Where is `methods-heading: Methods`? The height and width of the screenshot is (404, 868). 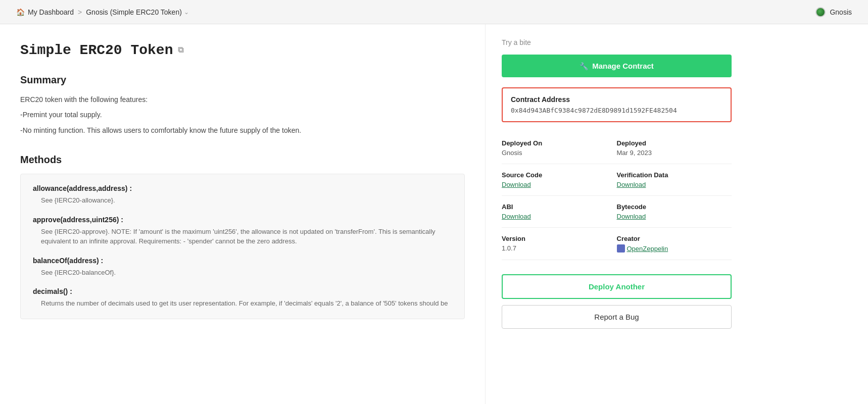 methods-heading: Methods is located at coordinates (243, 160).